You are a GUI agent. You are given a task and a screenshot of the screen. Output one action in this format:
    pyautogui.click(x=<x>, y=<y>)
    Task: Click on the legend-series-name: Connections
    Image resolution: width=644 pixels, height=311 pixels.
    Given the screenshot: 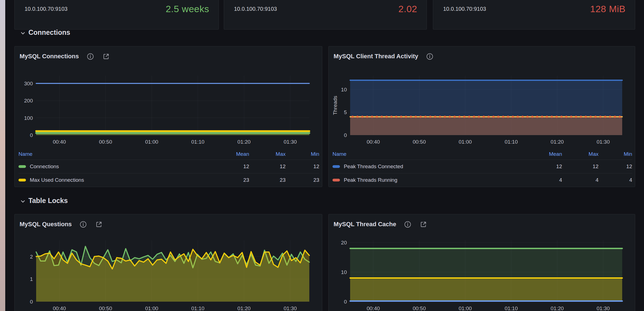 What is the action you would take?
    pyautogui.click(x=44, y=167)
    